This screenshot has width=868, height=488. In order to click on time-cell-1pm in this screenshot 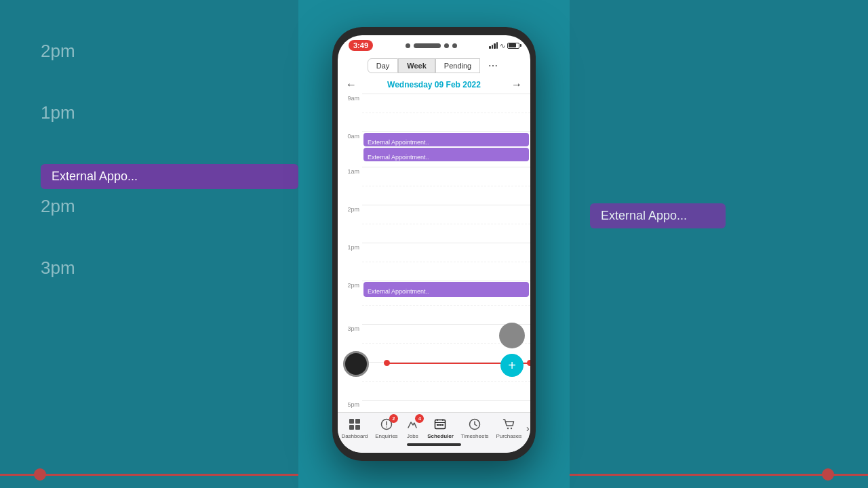, I will do `click(446, 252)`.